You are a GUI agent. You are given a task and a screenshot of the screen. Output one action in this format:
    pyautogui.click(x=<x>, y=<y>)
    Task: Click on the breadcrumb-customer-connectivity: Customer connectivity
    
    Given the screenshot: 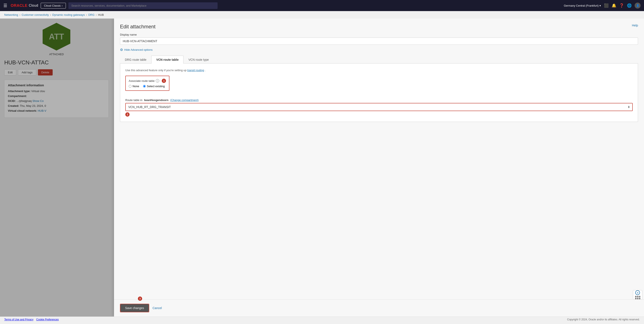 What is the action you would take?
    pyautogui.click(x=35, y=15)
    